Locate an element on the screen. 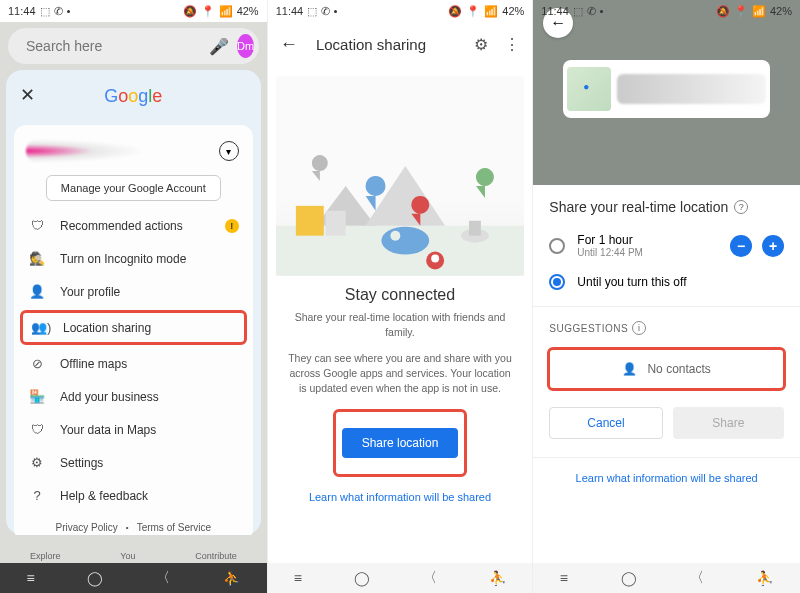  menu-label: Recommended actions is located at coordinates (122, 226).